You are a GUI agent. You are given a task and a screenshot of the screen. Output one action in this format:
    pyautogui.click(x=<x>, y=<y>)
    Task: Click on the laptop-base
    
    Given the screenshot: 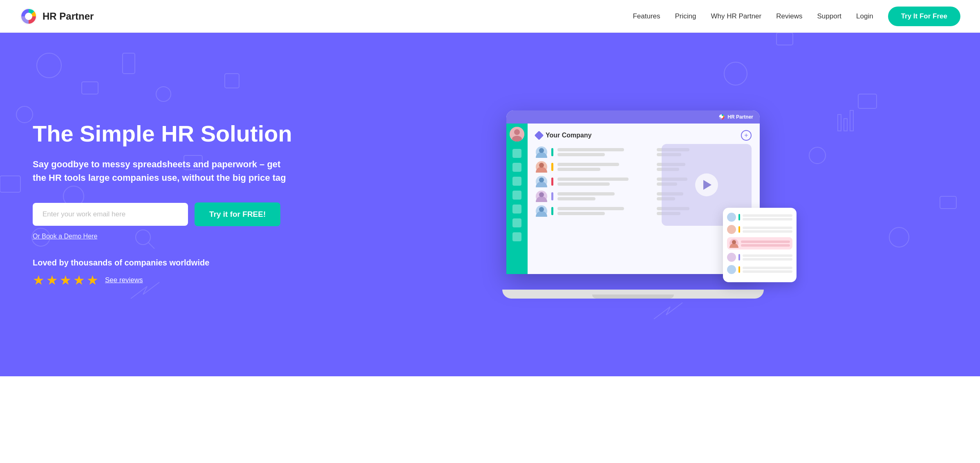 What is the action you would take?
    pyautogui.click(x=633, y=294)
    